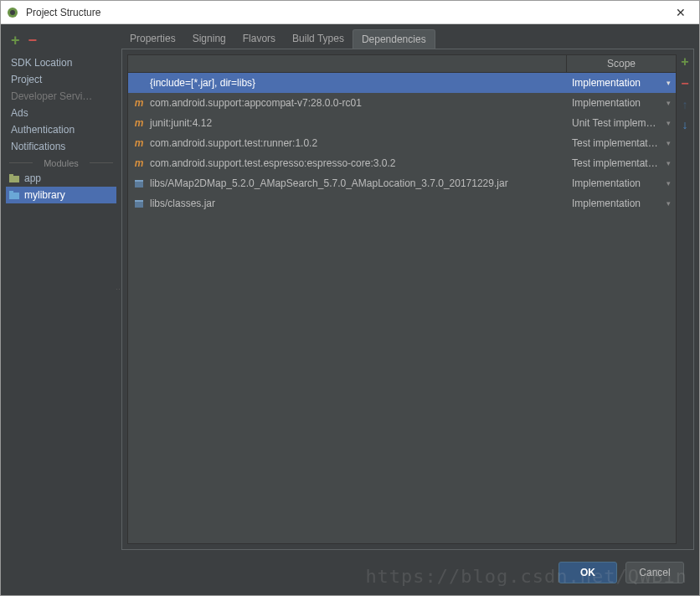 The height and width of the screenshot is (596, 700). What do you see at coordinates (61, 130) in the screenshot?
I see `sidebar-item: Authentication` at bounding box center [61, 130].